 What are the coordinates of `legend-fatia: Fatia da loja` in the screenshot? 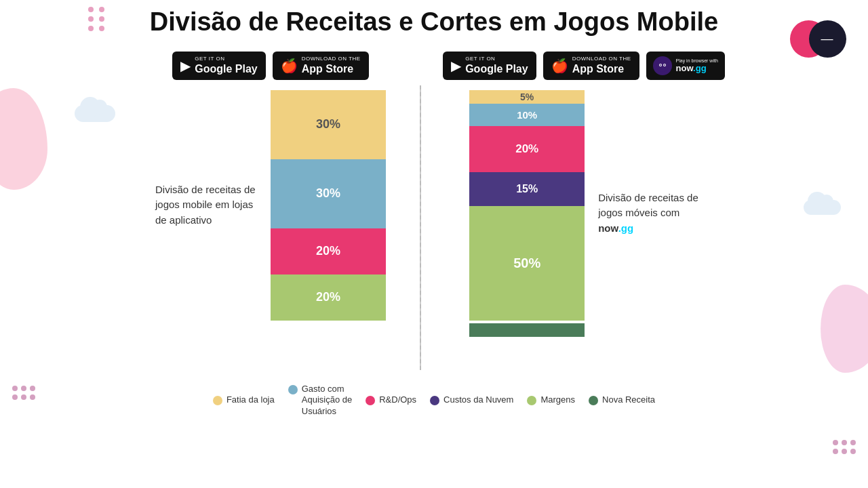 It's located at (244, 400).